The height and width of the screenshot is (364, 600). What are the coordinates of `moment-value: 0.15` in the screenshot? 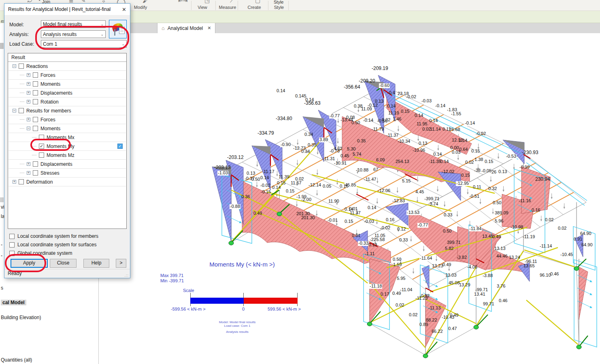 It's located at (405, 112).